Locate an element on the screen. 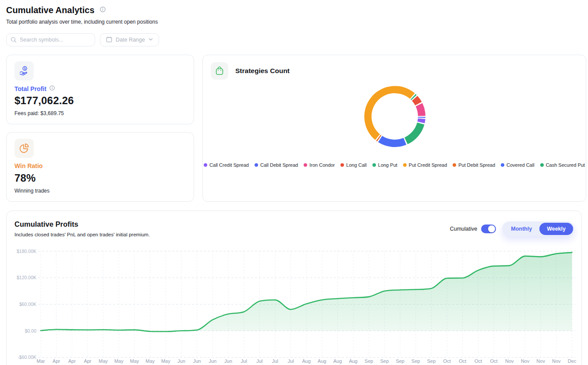 Image resolution: width=588 pixels, height=365 pixels. legend-label: Put Debit Spread is located at coordinates (477, 165).